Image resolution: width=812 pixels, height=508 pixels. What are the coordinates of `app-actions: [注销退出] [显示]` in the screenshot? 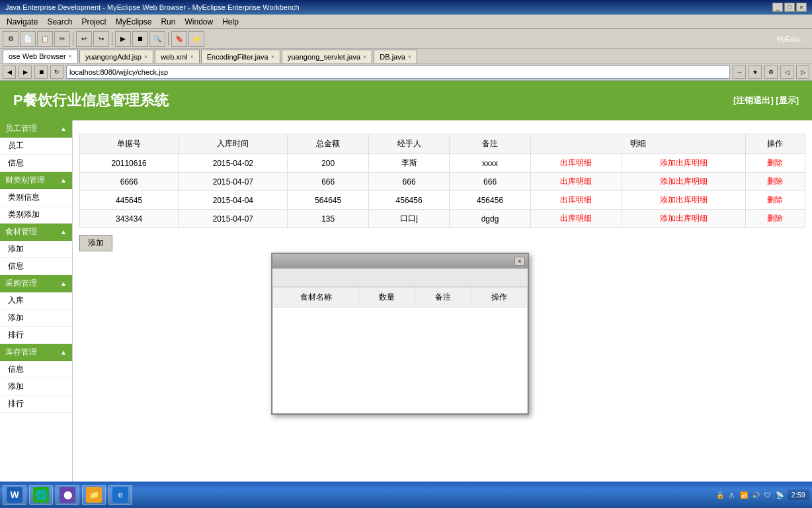 It's located at (766, 101).